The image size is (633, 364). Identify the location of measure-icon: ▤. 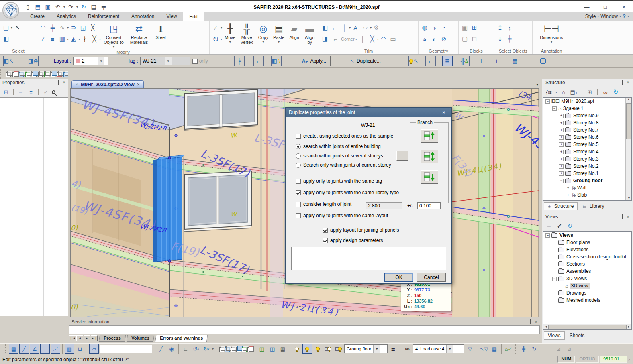
(94, 7).